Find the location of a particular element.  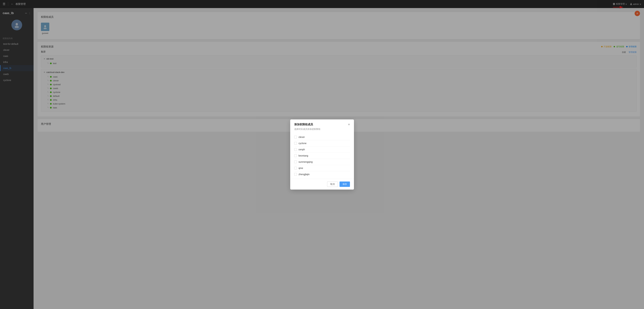

modal-user-item-zhengjlajin: zhengjlajin is located at coordinates (322, 174).